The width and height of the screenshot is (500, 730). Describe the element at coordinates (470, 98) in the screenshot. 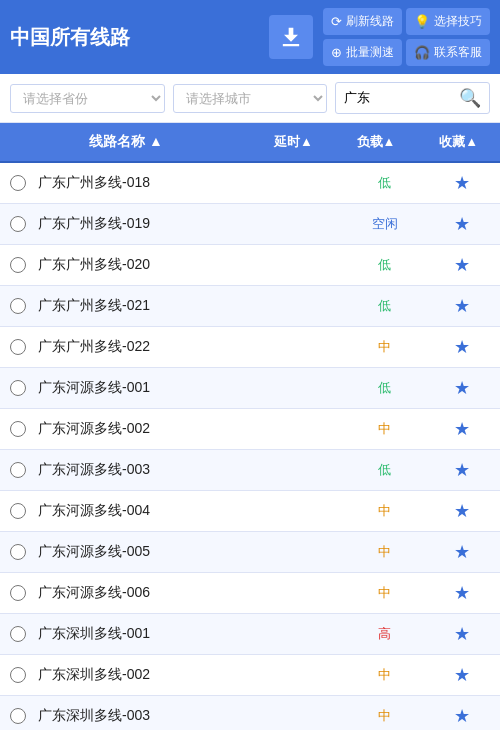

I see `search-icon: 🔍` at that location.